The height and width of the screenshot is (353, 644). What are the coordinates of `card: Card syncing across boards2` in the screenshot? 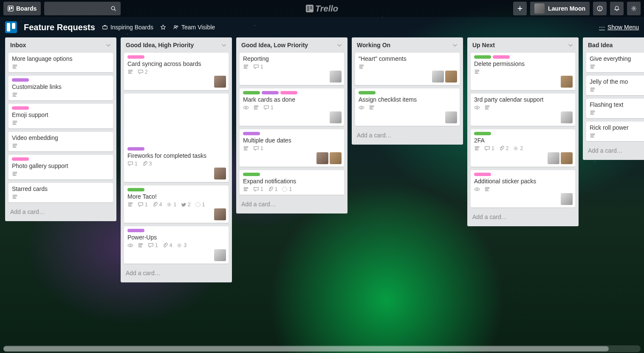 It's located at (176, 71).